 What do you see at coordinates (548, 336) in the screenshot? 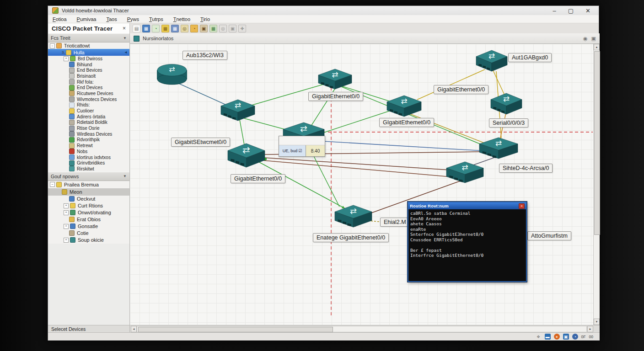
I see `display-icon: ▬` at bounding box center [548, 336].